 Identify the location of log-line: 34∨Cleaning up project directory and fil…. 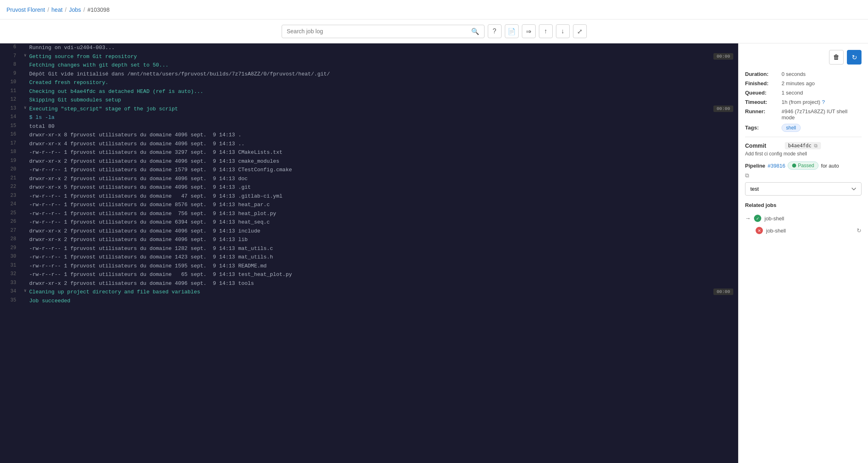
(369, 292).